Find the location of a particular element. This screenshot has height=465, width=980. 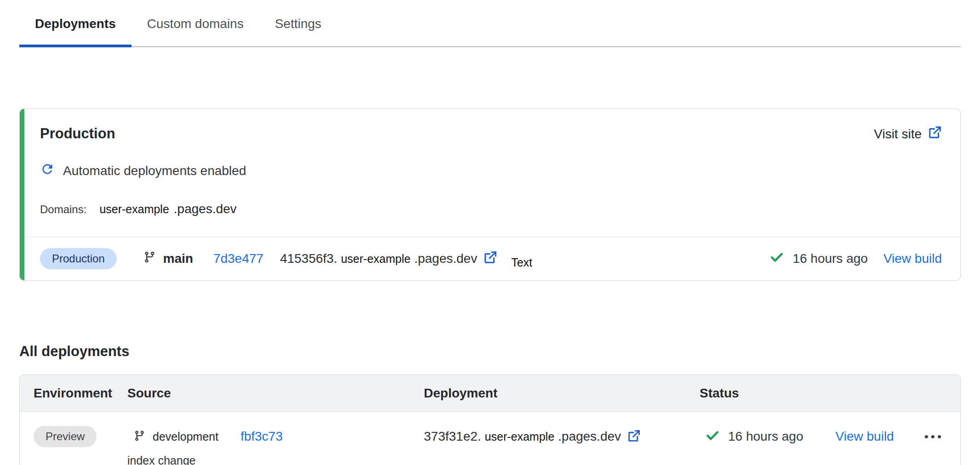

deployment-url-prefix: 415356f3. is located at coordinates (309, 259).